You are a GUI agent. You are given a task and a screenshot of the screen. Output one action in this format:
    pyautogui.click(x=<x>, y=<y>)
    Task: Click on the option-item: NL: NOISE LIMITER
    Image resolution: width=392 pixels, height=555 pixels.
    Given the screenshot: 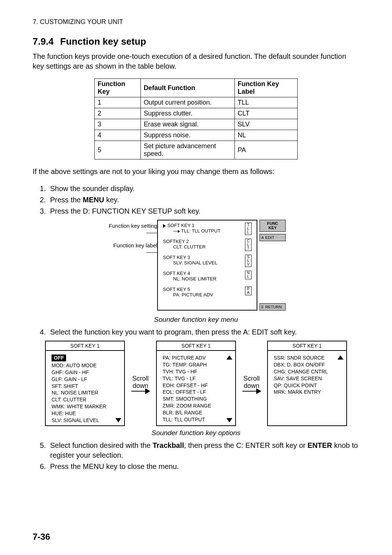 What is the action you would take?
    pyautogui.click(x=86, y=393)
    